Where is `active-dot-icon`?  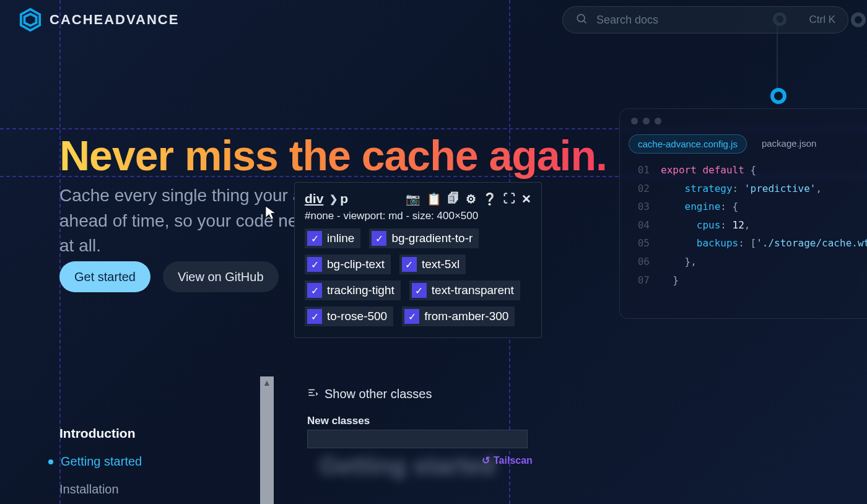 active-dot-icon is located at coordinates (51, 462).